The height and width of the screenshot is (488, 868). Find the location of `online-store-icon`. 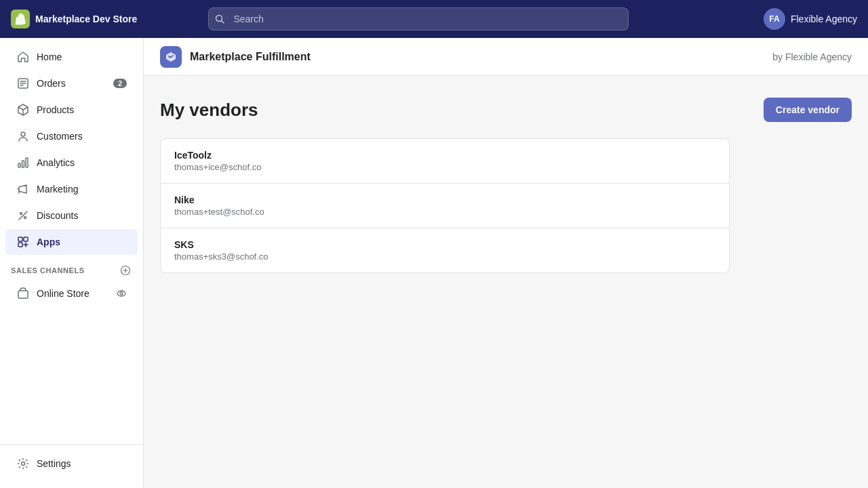

online-store-icon is located at coordinates (23, 293).